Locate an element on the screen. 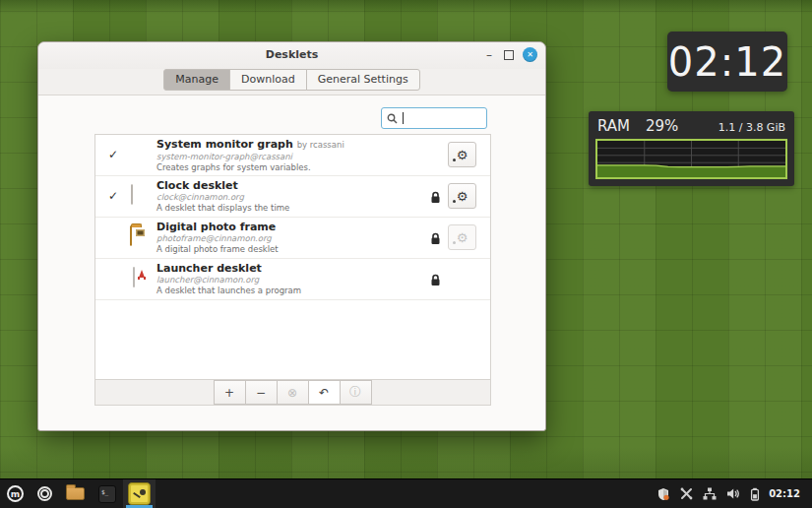  desklet-description: A desklet that displays the time is located at coordinates (222, 209).